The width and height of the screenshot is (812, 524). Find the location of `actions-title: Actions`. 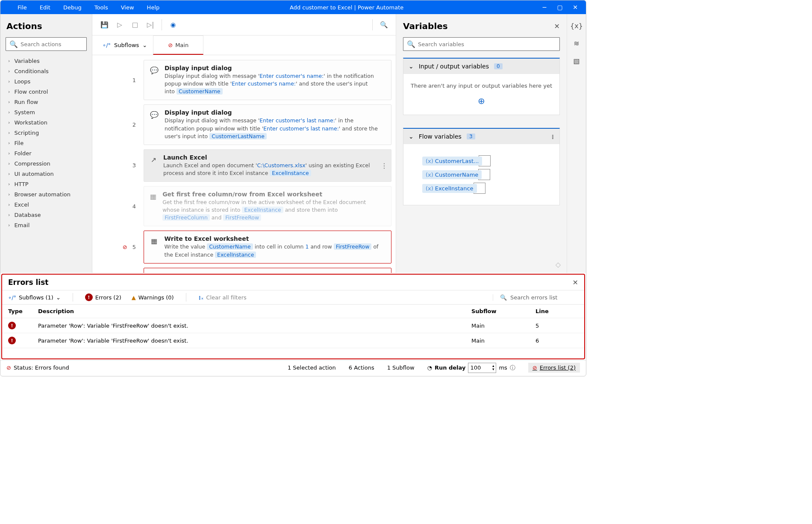

actions-title: Actions is located at coordinates (47, 26).